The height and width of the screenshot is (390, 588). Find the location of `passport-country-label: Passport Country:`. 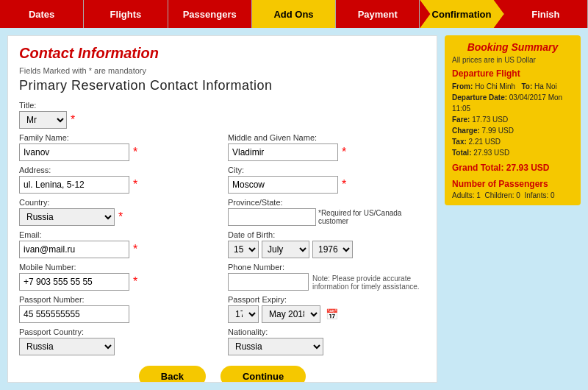

passport-country-label: Passport Country: is located at coordinates (118, 332).